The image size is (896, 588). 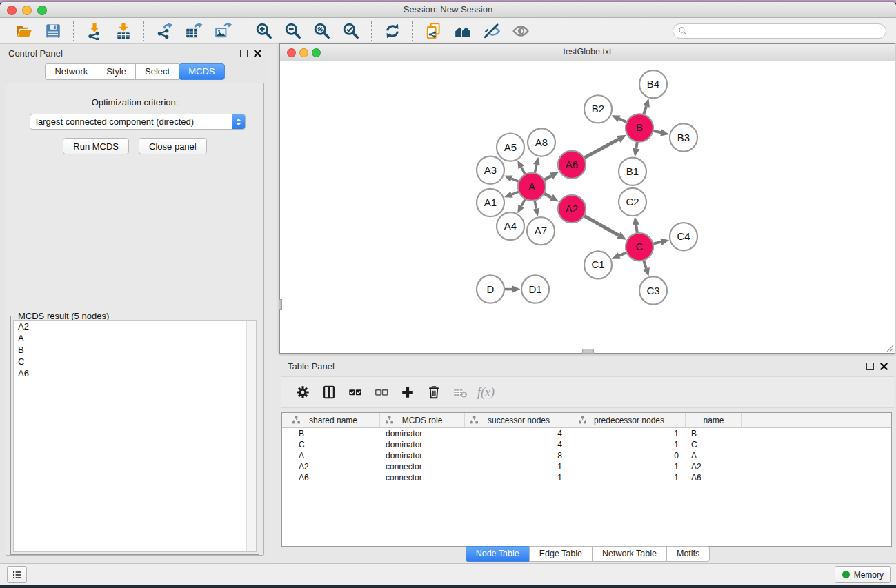 I want to click on graph-node-A7: A7, so click(x=541, y=231).